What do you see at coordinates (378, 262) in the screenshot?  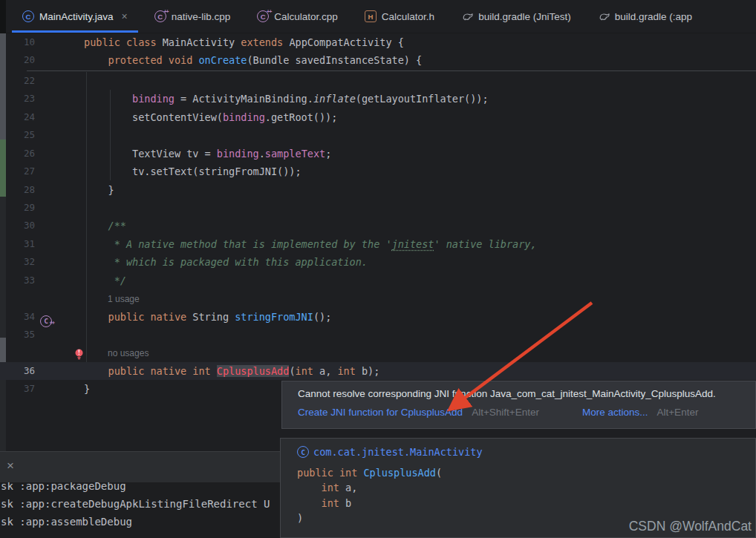 I see `code-line: 32 * which is packaged with this applica…` at bounding box center [378, 262].